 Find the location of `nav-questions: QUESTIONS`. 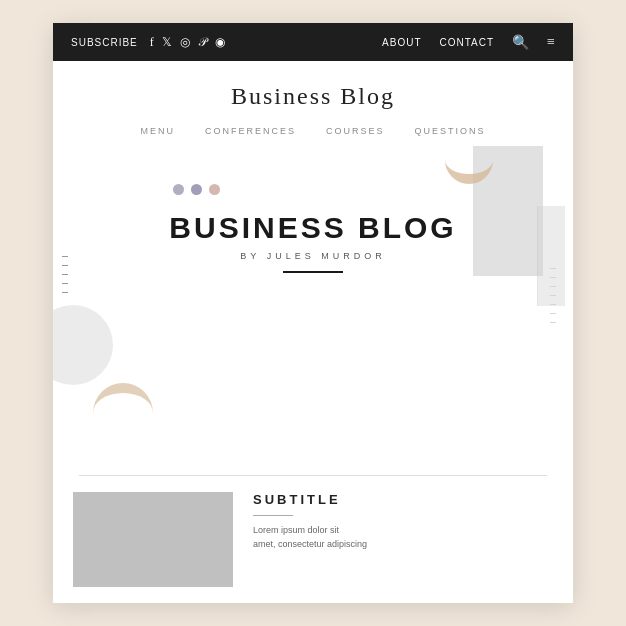

nav-questions: QUESTIONS is located at coordinates (450, 131).